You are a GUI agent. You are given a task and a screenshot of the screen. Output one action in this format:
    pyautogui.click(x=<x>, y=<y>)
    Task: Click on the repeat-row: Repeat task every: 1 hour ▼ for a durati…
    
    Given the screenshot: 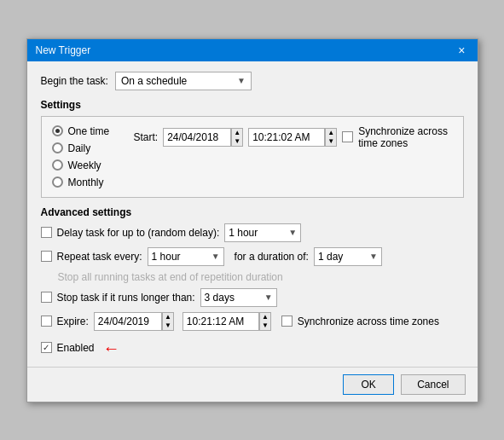 What is the action you would take?
    pyautogui.click(x=252, y=257)
    